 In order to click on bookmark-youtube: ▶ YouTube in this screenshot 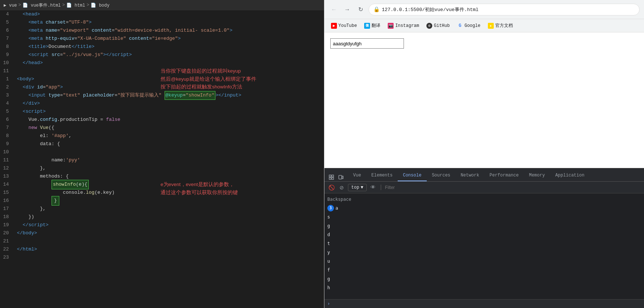, I will do `click(344, 26)`.